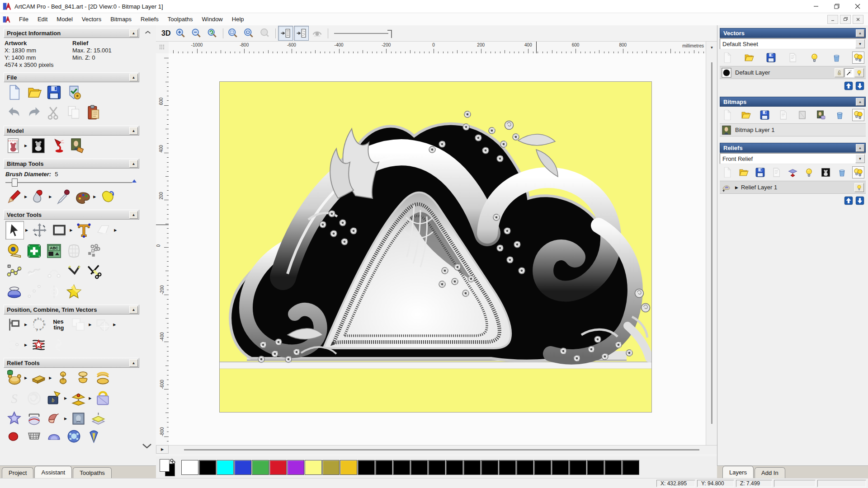 Image resolution: width=868 pixels, height=488 pixels. What do you see at coordinates (83, 378) in the screenshot?
I see `extrude-shape-button` at bounding box center [83, 378].